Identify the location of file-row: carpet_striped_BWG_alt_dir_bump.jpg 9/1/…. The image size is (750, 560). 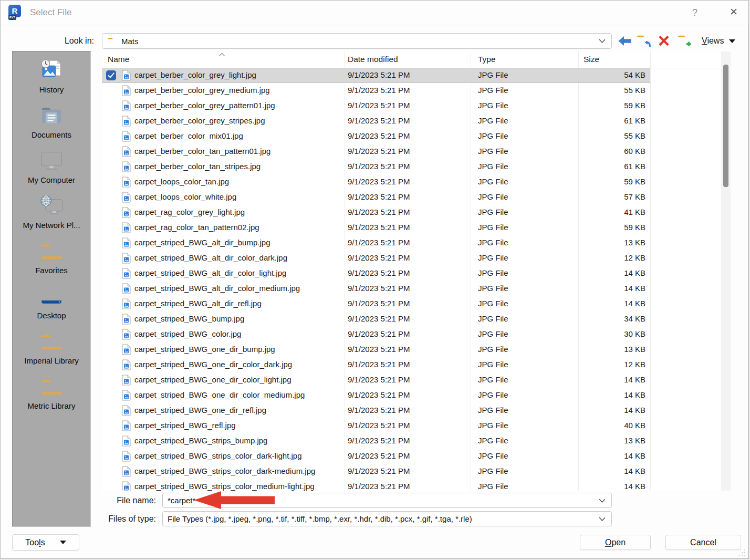
(412, 243).